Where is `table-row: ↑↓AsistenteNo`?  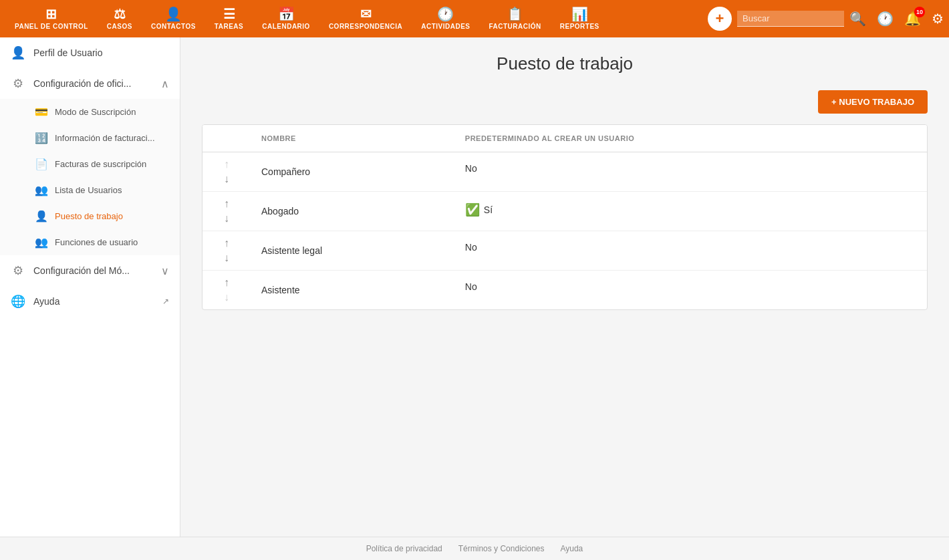 table-row: ↑↓AsistenteNo is located at coordinates (565, 290).